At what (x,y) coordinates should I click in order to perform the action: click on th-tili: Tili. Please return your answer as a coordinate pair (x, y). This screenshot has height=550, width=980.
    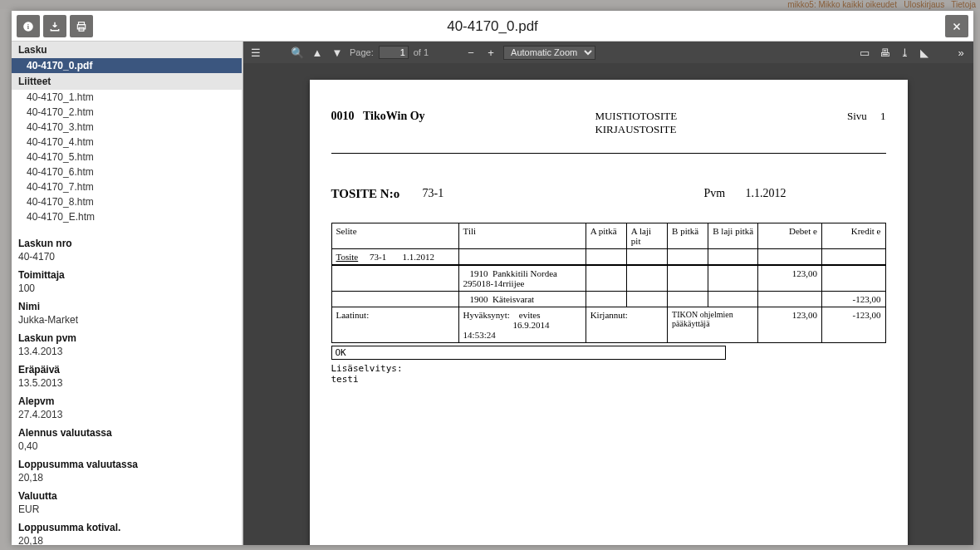
    Looking at the image, I should click on (522, 236).